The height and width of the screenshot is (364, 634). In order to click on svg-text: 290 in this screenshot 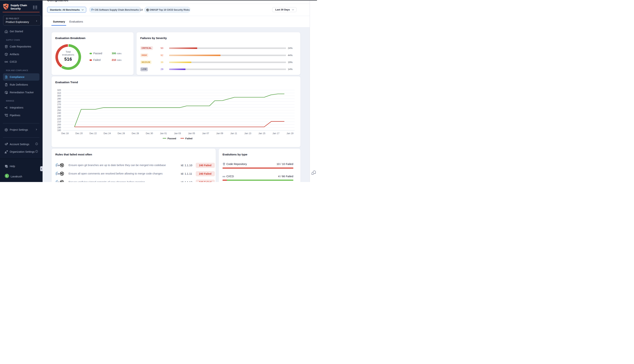, I will do `click(59, 99)`.